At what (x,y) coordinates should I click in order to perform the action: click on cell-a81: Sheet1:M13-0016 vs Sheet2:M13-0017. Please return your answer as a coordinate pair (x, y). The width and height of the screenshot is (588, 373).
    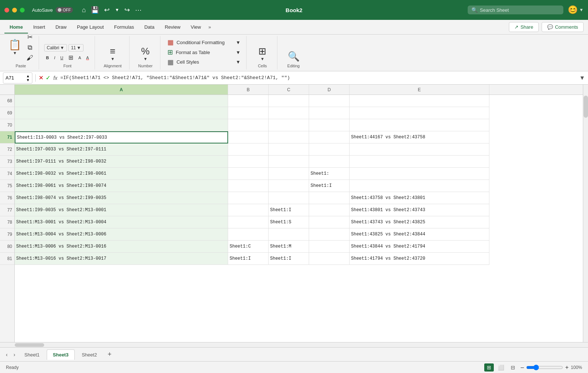
    Looking at the image, I should click on (121, 259).